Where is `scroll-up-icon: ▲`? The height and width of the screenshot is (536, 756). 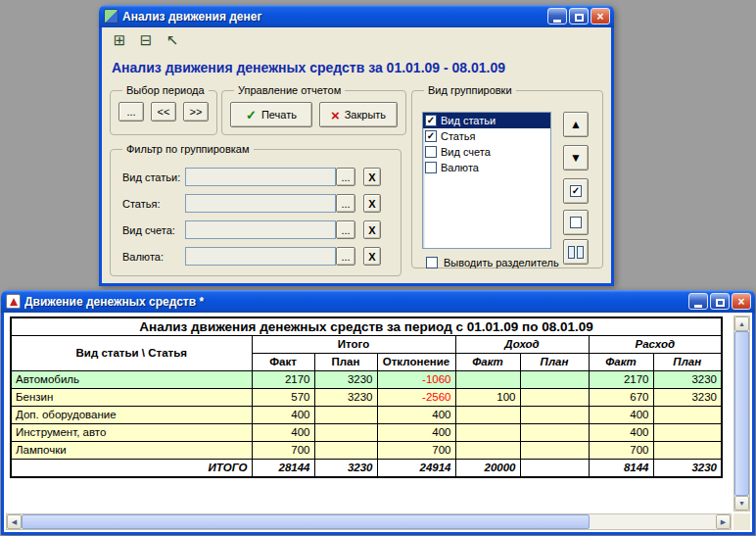
scroll-up-icon: ▲ is located at coordinates (742, 323).